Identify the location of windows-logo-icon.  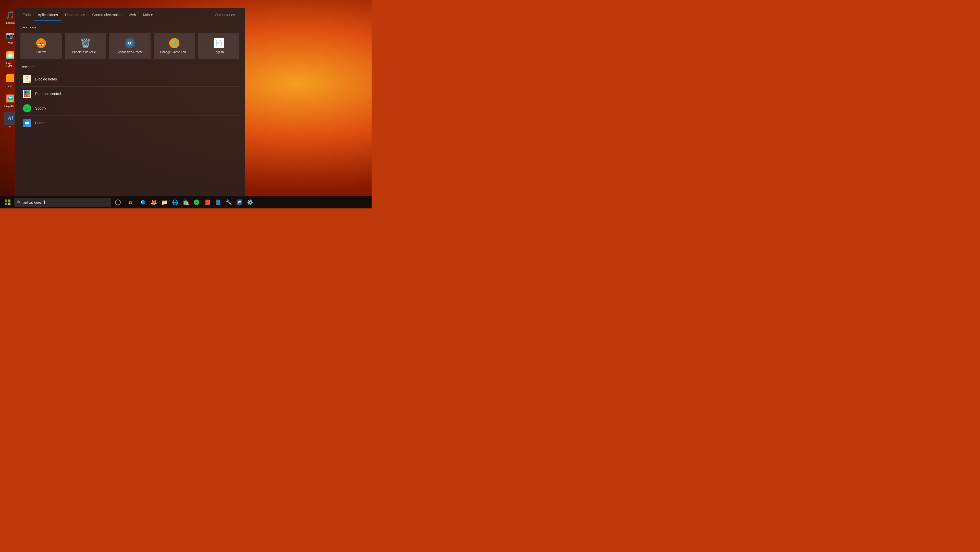
(8, 203).